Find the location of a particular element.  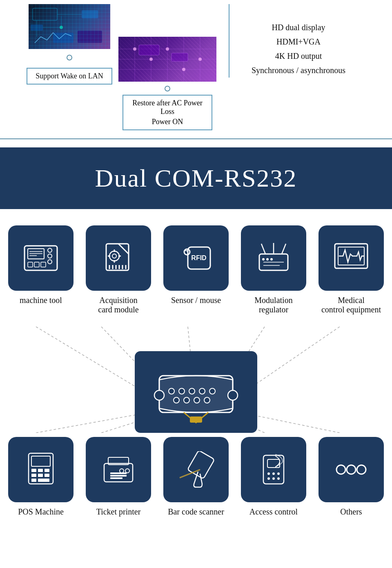

restore-power-box: Restore after AC Power Loss Power ON is located at coordinates (167, 113).